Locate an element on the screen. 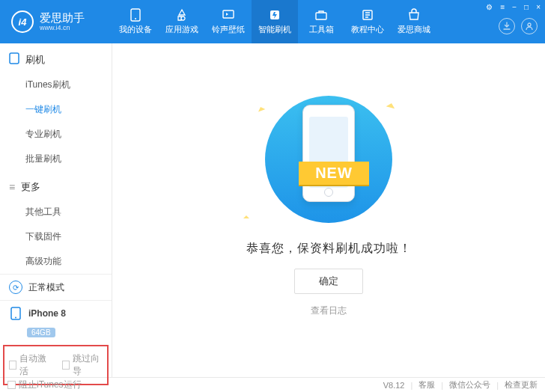  window-controls: ⚙ ≡ − □ × is located at coordinates (514, 6).